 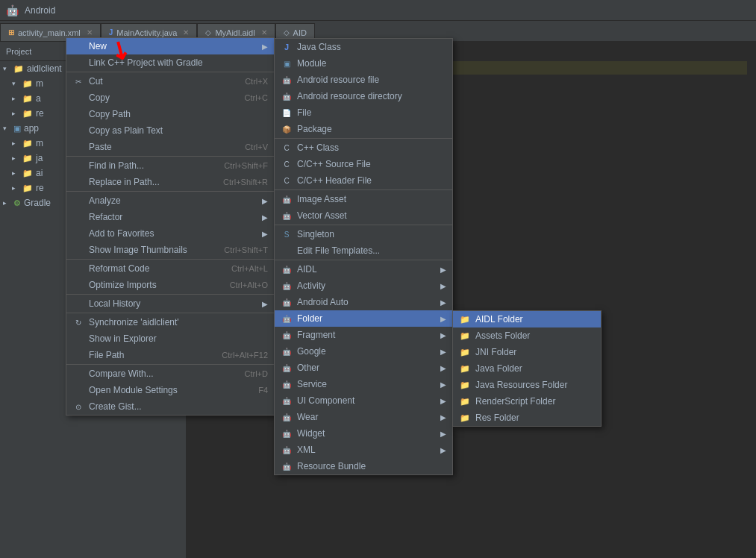 What do you see at coordinates (363, 96) in the screenshot?
I see `submenu1-android-resource-dir: 🤖 Android resource directory` at bounding box center [363, 96].